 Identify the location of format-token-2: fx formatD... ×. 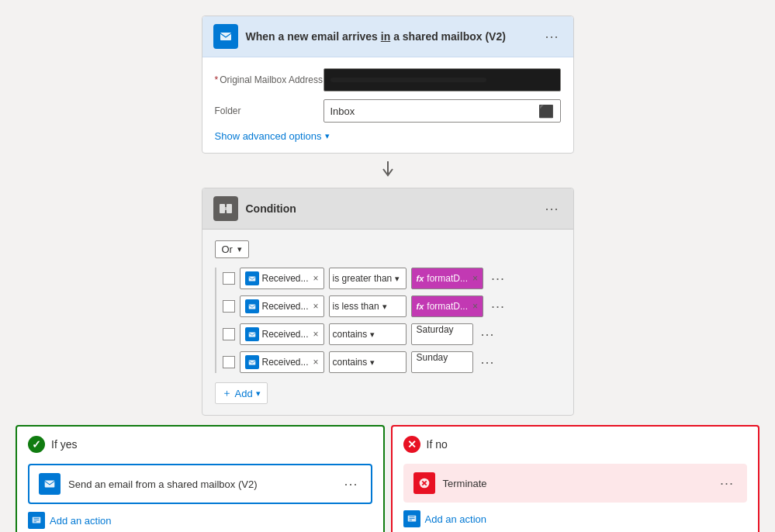
(448, 306).